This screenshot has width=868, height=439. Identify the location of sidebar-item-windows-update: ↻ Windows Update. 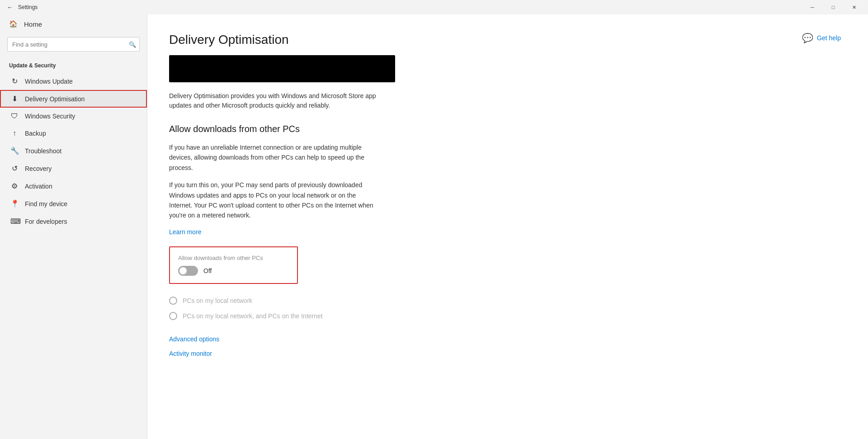
(73, 81).